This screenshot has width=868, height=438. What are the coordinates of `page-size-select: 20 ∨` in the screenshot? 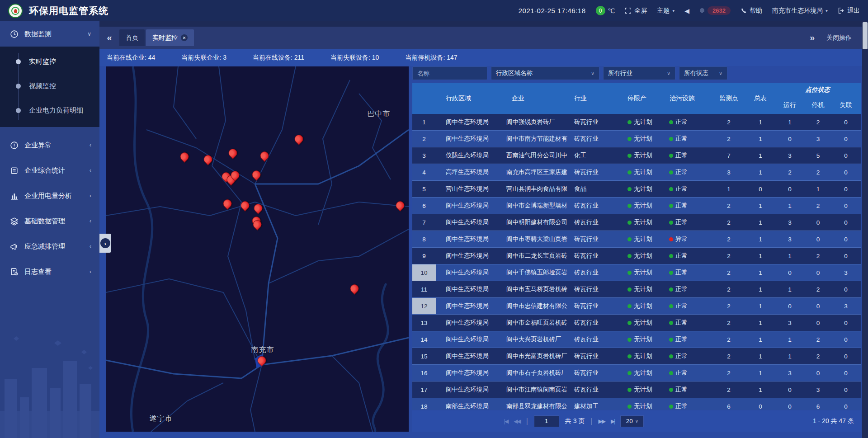 It's located at (632, 421).